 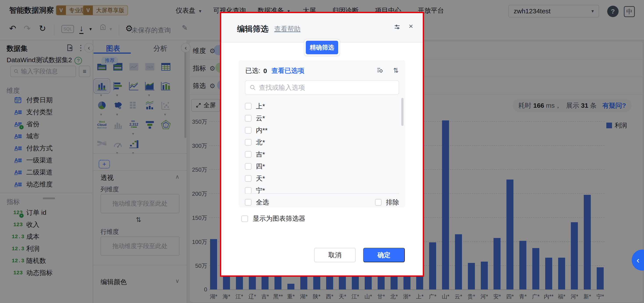 I want to click on view-selected-link: 查看已选项, so click(x=288, y=71).